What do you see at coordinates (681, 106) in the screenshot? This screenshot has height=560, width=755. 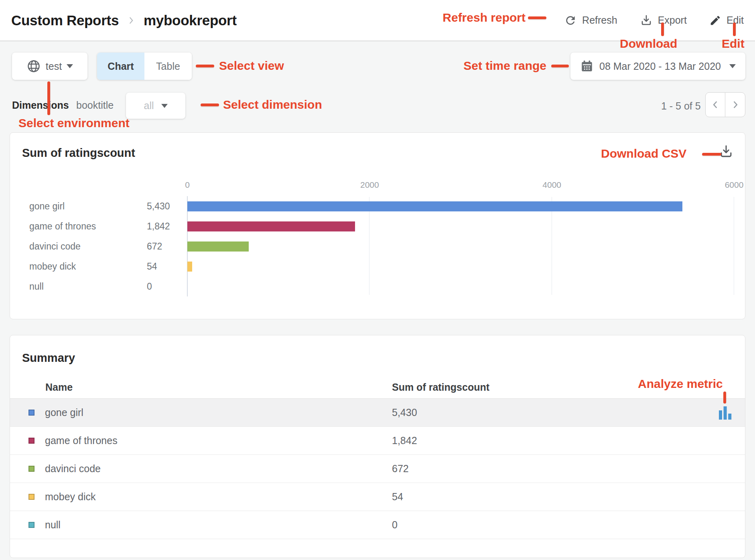 I see `pagination-label: 1 - 5 of 5` at bounding box center [681, 106].